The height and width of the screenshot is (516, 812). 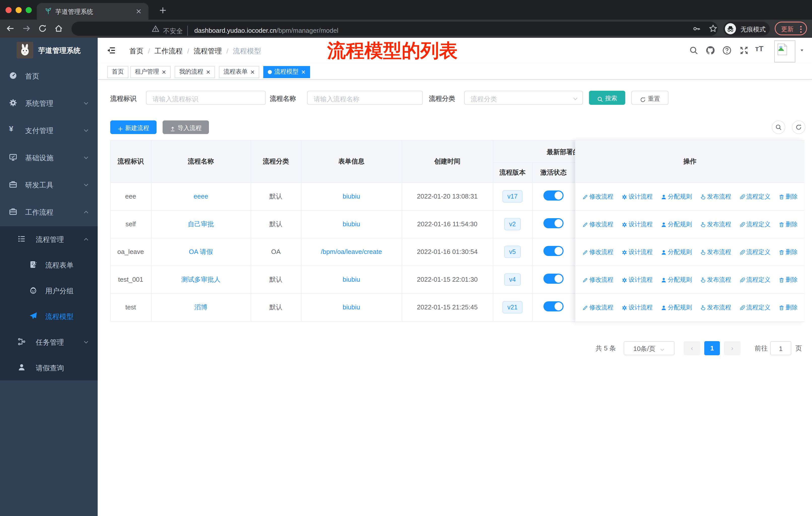 What do you see at coordinates (759, 49) in the screenshot?
I see `font-size-icon: тT` at bounding box center [759, 49].